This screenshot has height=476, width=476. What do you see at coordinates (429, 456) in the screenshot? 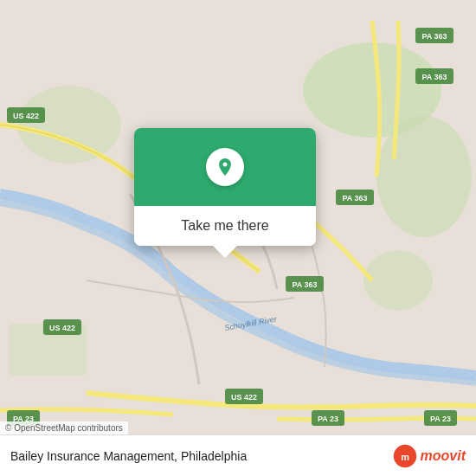
I see `moovit-logo: m moovit` at bounding box center [429, 456].